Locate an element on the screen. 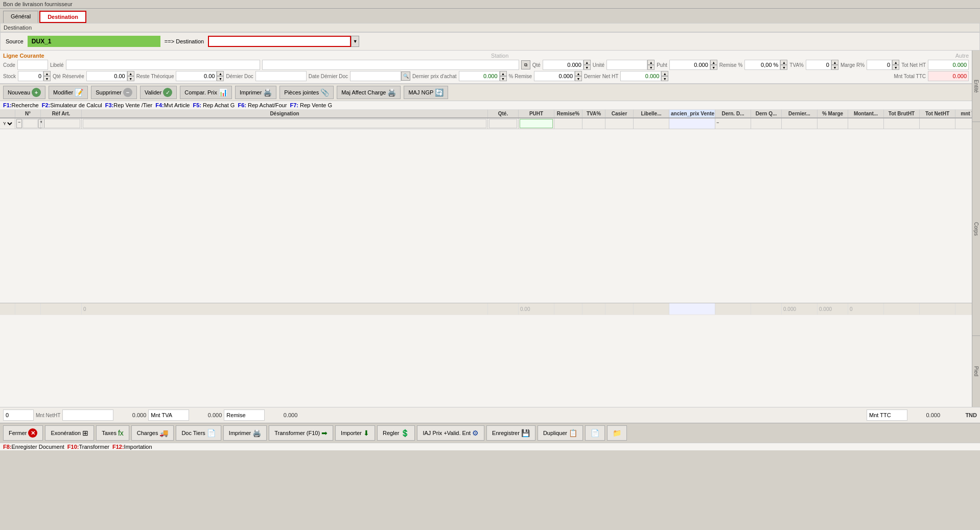  totals-bar: Mnt NetHT 0.000 0.000 0.000 0.000 TND is located at coordinates (490, 415).